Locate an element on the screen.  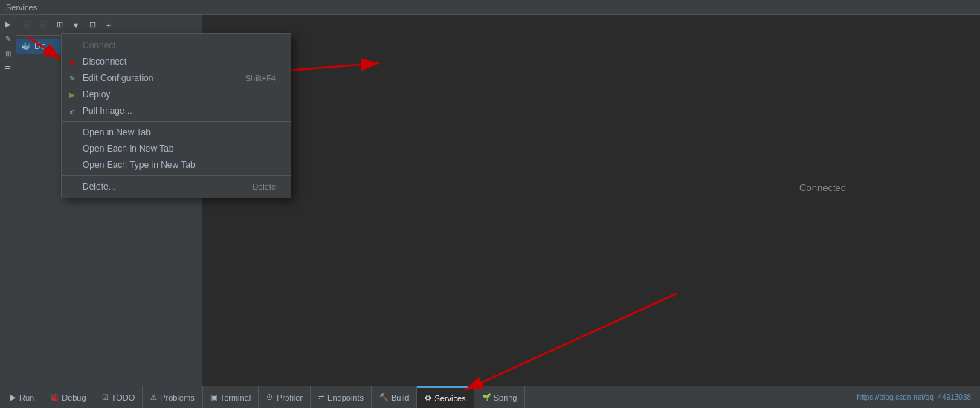
open-each-icon is located at coordinates (72, 149).